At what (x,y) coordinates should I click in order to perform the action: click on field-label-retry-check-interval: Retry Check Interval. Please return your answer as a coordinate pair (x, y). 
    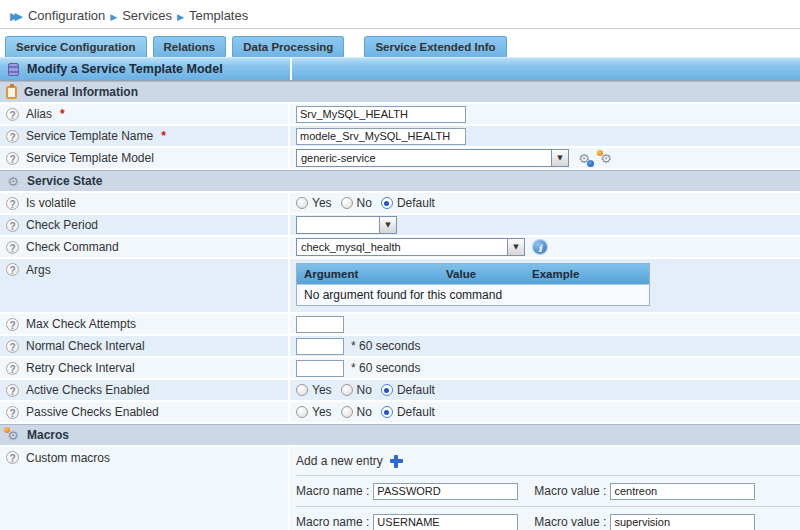
    Looking at the image, I should click on (80, 368).